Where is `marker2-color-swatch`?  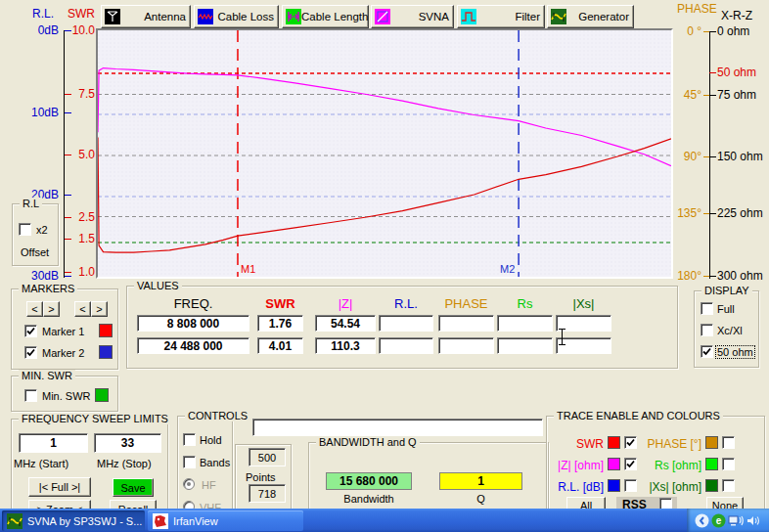 marker2-color-swatch is located at coordinates (106, 352).